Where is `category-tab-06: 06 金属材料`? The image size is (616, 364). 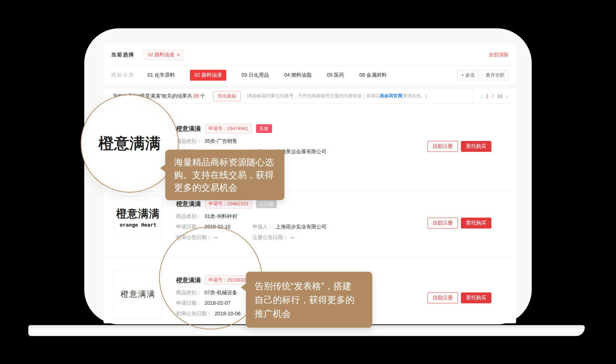
category-tab-06: 06 金属材料 is located at coordinates (373, 75).